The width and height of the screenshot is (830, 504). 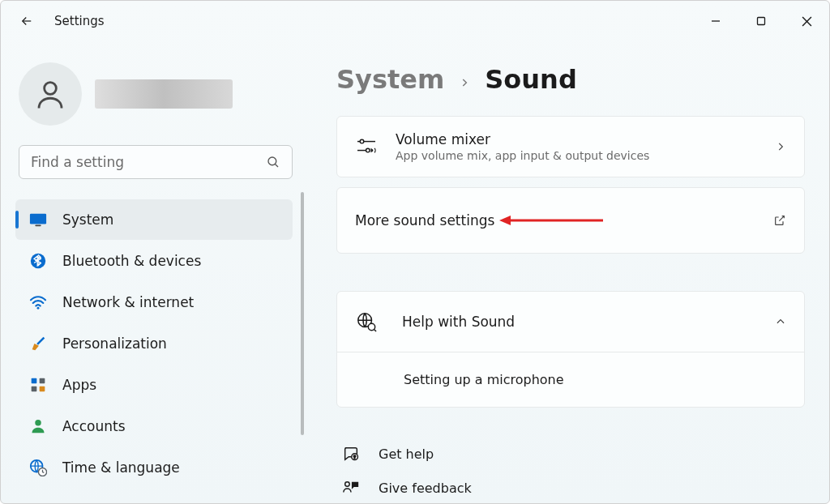 What do you see at coordinates (761, 21) in the screenshot?
I see `maximize-icon` at bounding box center [761, 21].